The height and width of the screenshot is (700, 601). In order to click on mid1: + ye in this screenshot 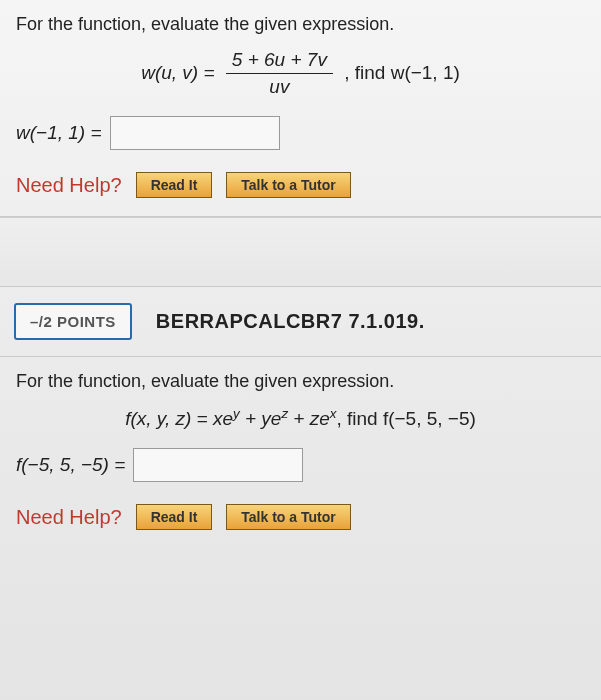, I will do `click(261, 418)`.